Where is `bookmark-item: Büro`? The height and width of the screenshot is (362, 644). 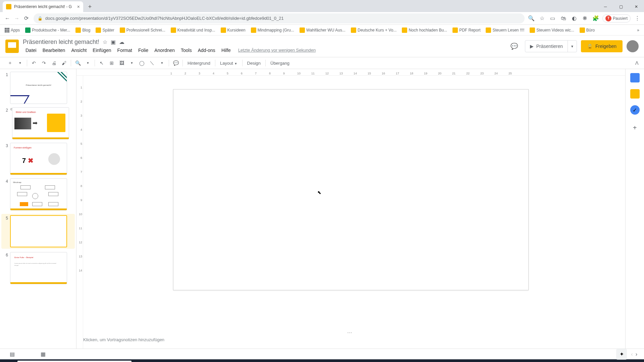
bookmark-item: Büro is located at coordinates (587, 30).